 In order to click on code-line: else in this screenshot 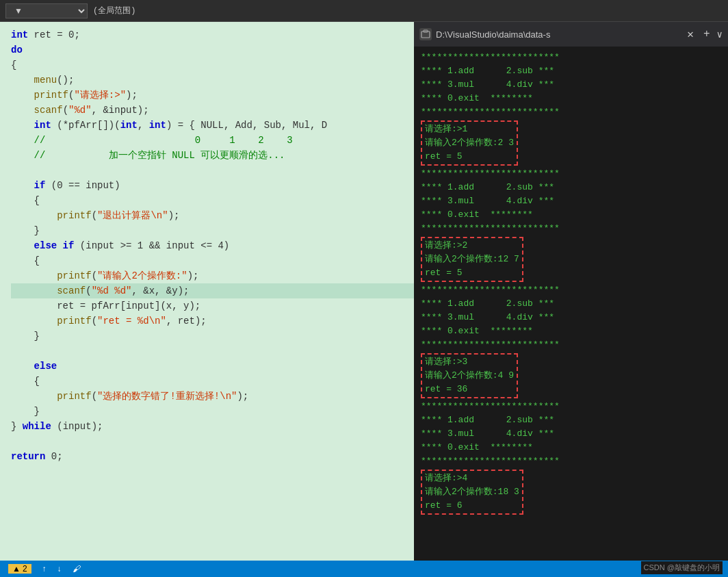, I will do `click(212, 366)`.